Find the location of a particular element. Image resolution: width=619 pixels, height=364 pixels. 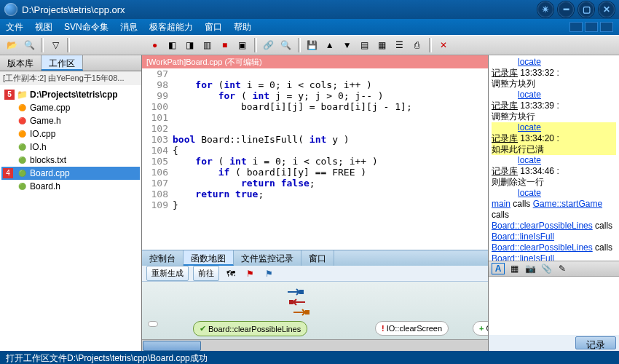

tool-icon: ▦ is located at coordinates (382, 45).